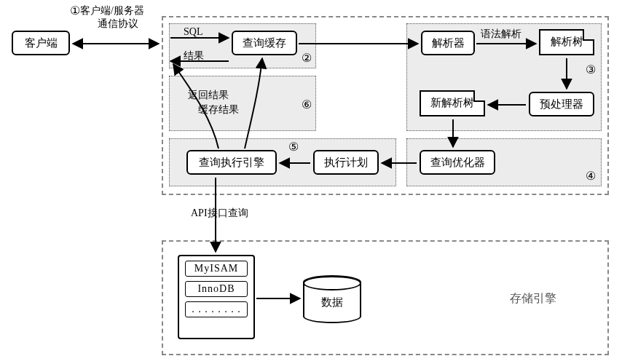 The height and width of the screenshot is (364, 622). I want to click on query-cache-node: 查询缓存, so click(264, 43).